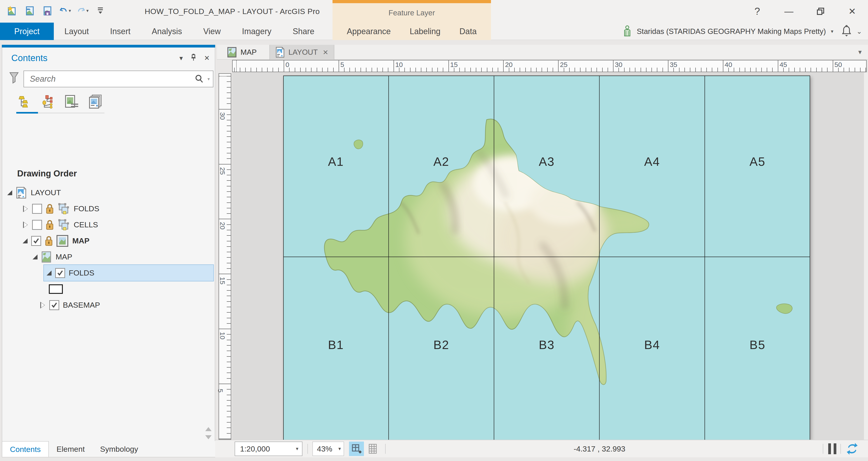 Image resolution: width=868 pixels, height=461 pixels. What do you see at coordinates (269, 449) in the screenshot?
I see `map-scale-combo: 1:20,000 ▾` at bounding box center [269, 449].